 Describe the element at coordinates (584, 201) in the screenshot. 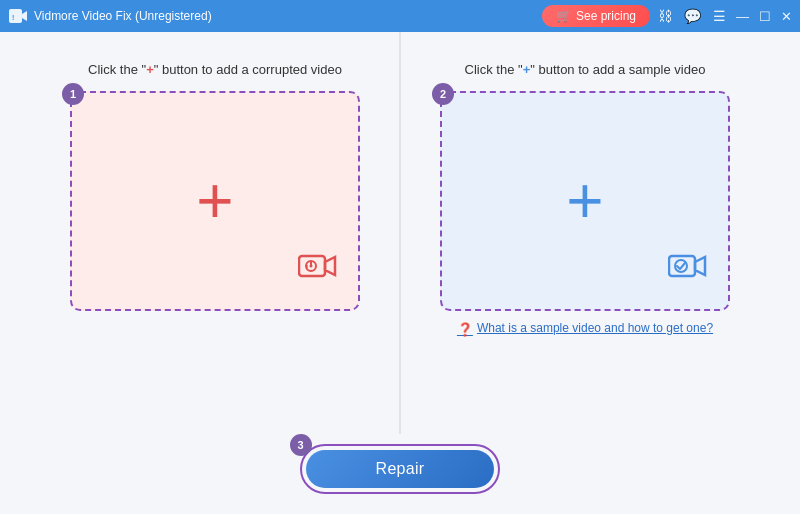

I see `add-sample-icon: +` at that location.